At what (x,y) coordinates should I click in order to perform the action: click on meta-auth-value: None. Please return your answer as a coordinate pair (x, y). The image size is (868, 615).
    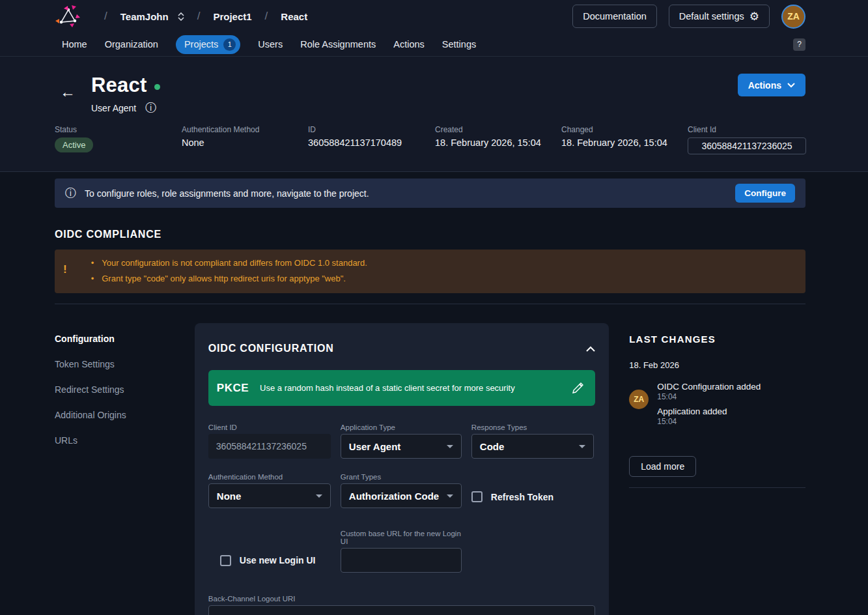
    Looking at the image, I should click on (245, 143).